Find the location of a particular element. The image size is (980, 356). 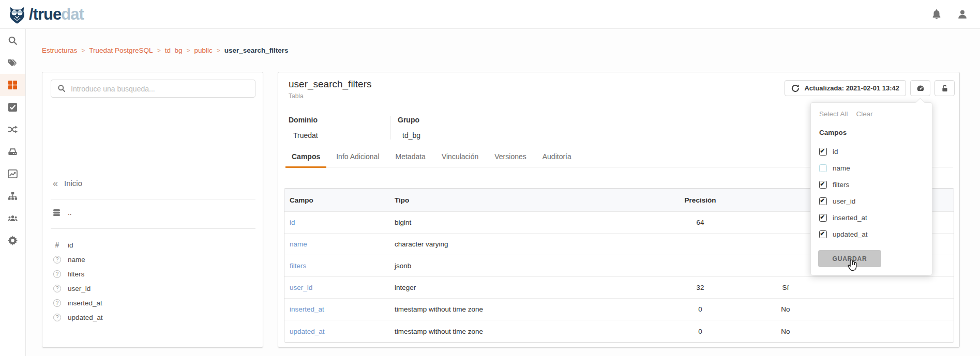

sidebar-item-sources is located at coordinates (12, 152).